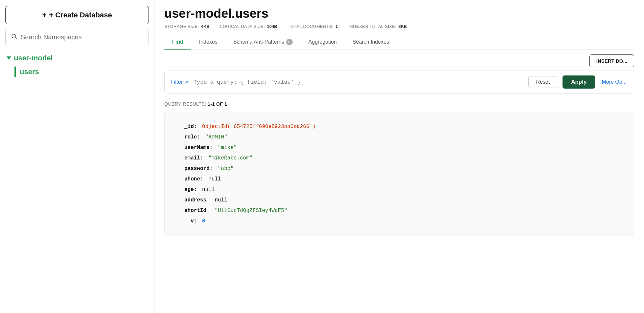  Describe the element at coordinates (242, 26) in the screenshot. I see `logical-data-size-label: LOGICAL DATA SIZE:` at that location.